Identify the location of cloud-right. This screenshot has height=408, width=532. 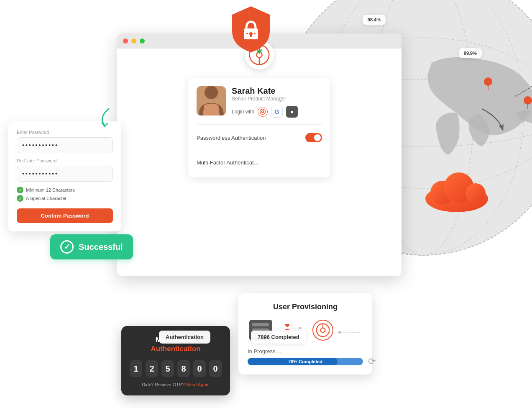
(457, 190).